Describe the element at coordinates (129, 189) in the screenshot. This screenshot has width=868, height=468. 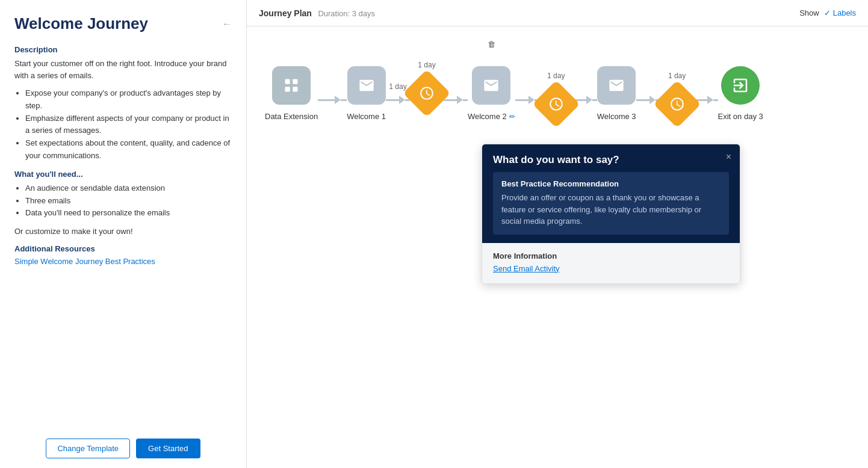
I see `need-1: An audience or sendable data extension` at that location.